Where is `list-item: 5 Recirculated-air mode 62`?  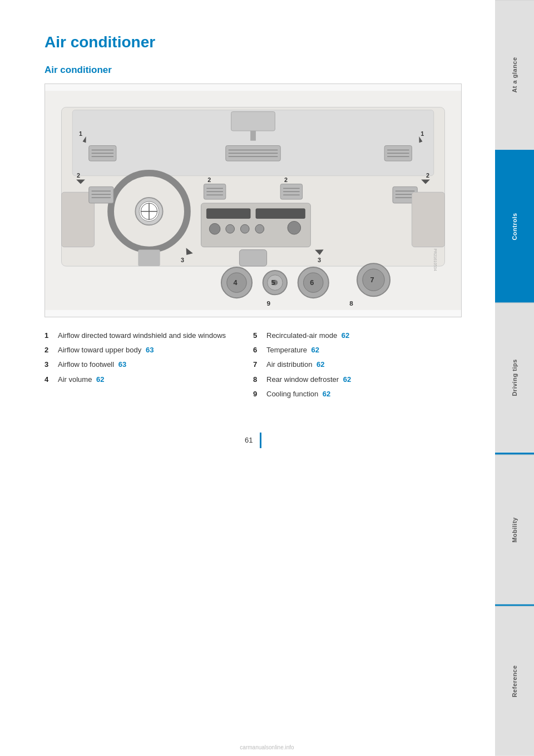 list-item: 5 Recirculated-air mode 62 is located at coordinates (357, 336).